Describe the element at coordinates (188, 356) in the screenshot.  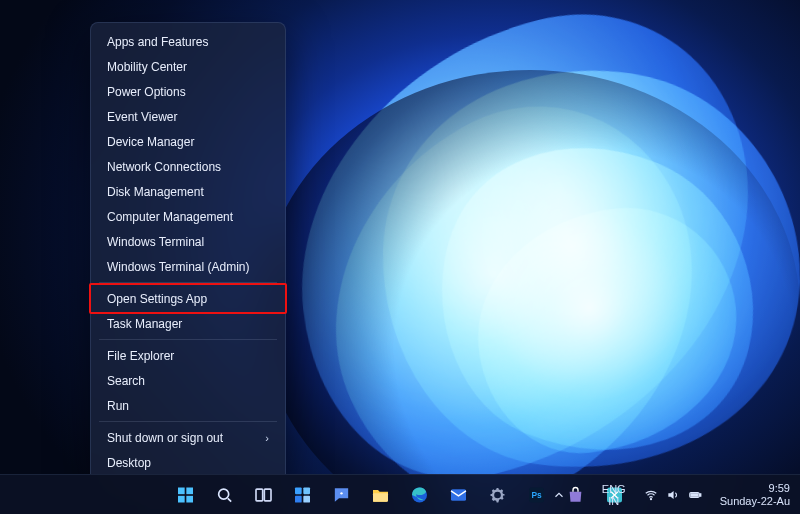
I see `winx-item-file-explorer: File Explorer` at that location.